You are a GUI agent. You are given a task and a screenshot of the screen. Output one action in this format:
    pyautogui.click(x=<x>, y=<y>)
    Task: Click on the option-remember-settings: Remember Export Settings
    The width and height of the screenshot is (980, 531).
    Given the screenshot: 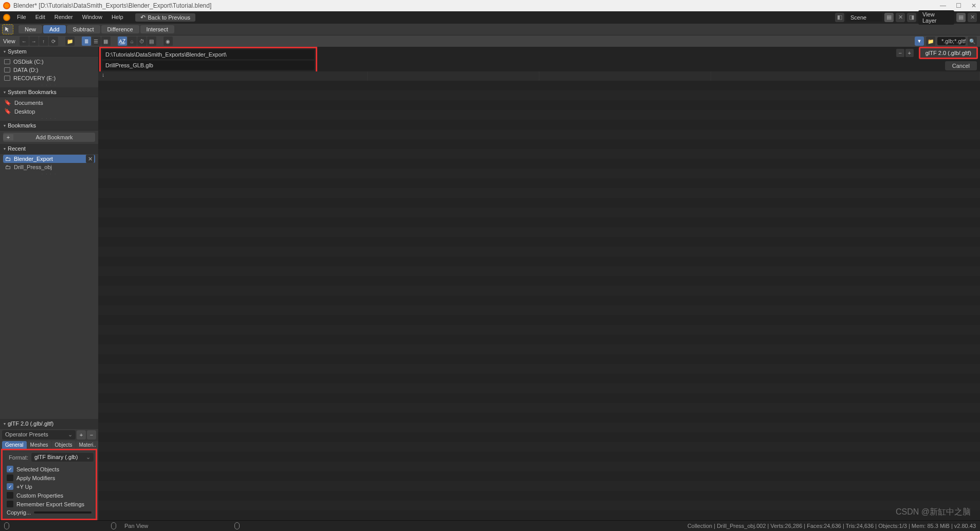 What is the action you would take?
    pyautogui.click(x=49, y=504)
    